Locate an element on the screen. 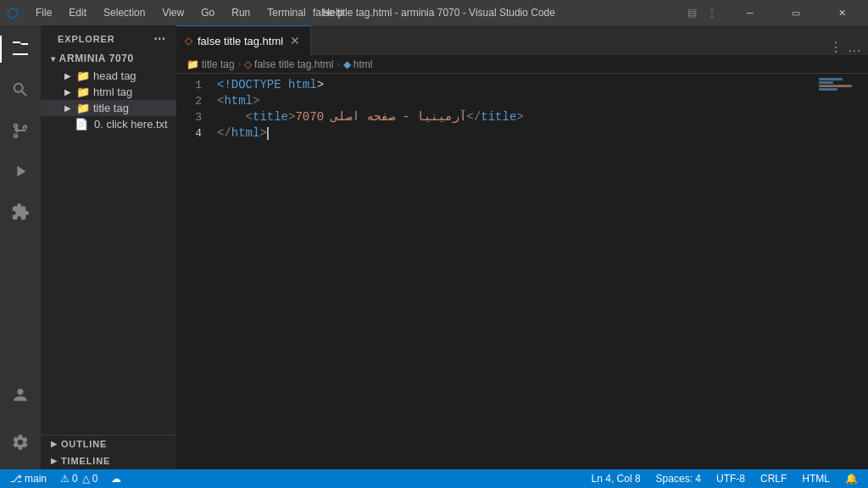  indent-status: Spaces: 4 is located at coordinates (678, 479).